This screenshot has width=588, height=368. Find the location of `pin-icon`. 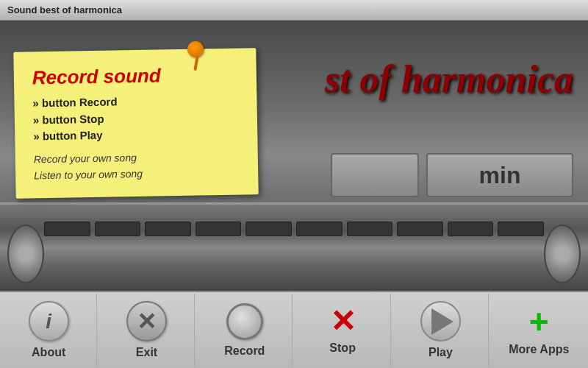

pin-icon is located at coordinates (196, 49).